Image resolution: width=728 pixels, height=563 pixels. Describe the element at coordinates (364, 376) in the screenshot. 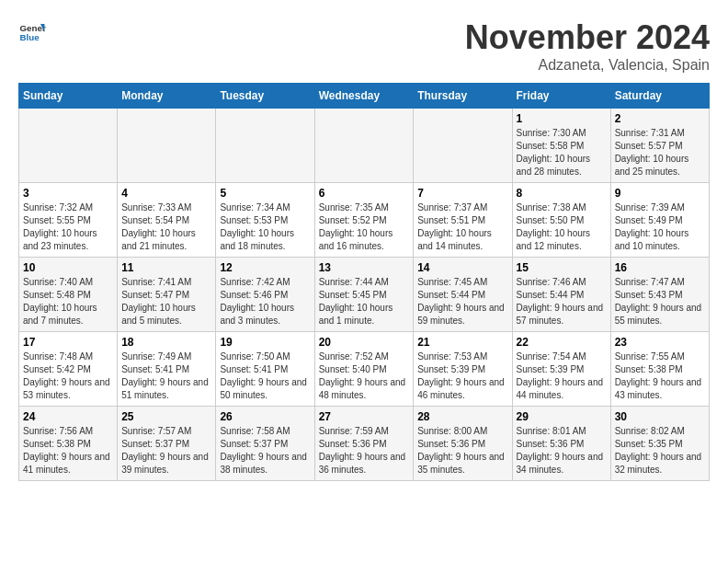

I see `day-info: Sunrise: 7:52 AM Sunset: 5:40 PM Dayligh…` at that location.